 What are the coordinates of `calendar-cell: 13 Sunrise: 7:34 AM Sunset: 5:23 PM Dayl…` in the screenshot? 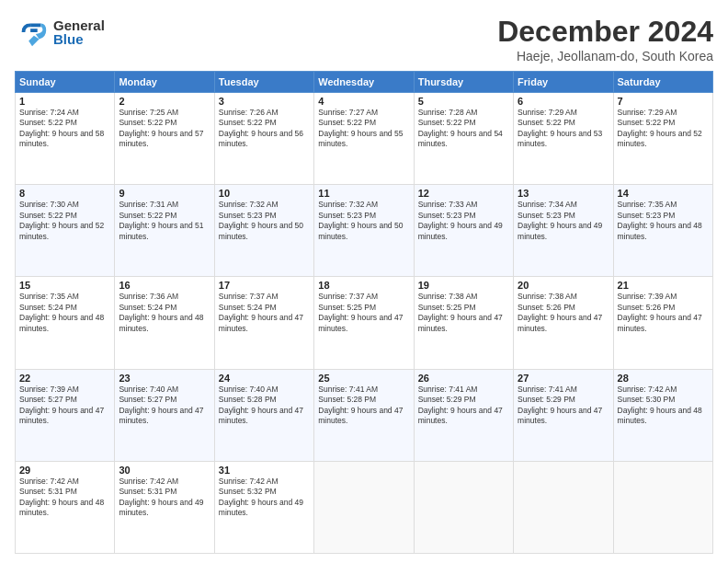 It's located at (563, 231).